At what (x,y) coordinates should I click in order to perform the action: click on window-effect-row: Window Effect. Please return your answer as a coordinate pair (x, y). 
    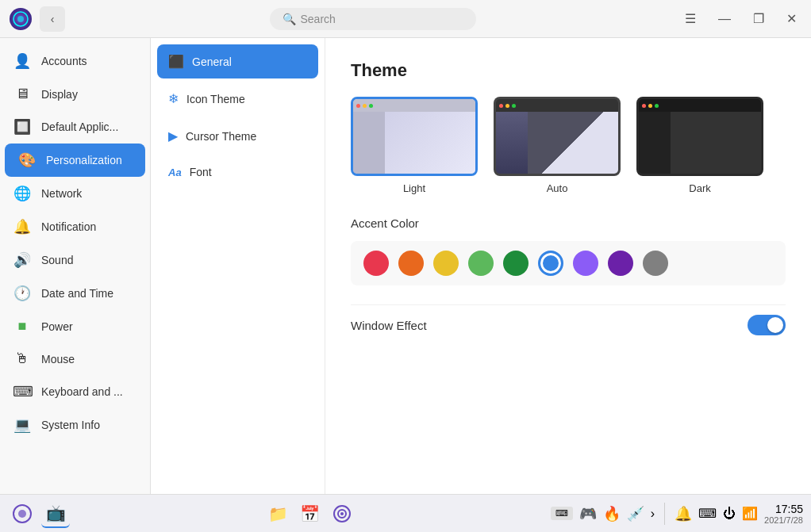
    Looking at the image, I should click on (568, 325).